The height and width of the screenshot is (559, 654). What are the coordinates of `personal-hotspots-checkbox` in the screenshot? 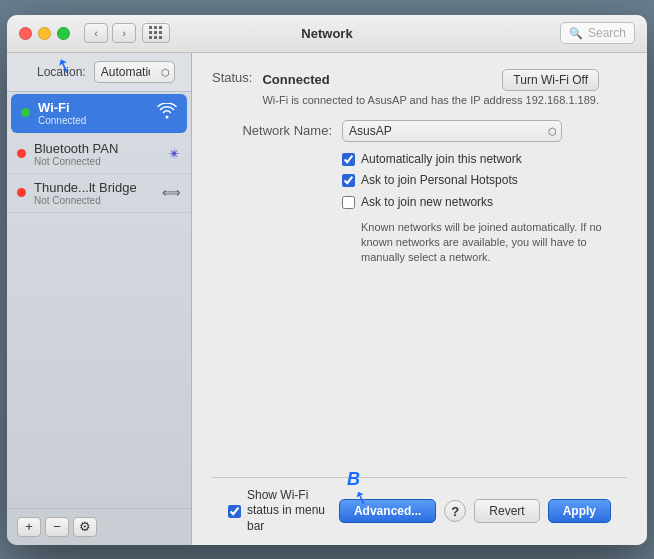 It's located at (348, 180).